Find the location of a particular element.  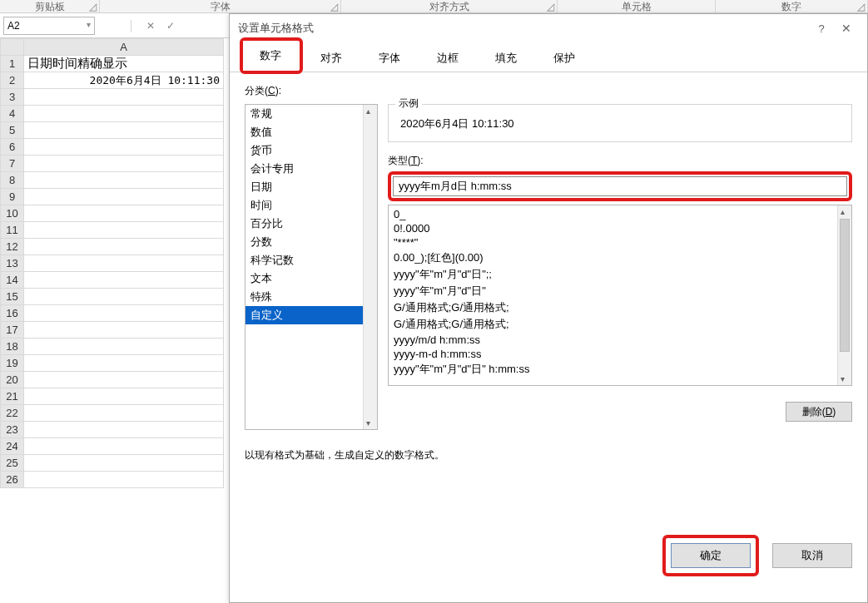

name-box: A2 ▾ is located at coordinates (49, 26).